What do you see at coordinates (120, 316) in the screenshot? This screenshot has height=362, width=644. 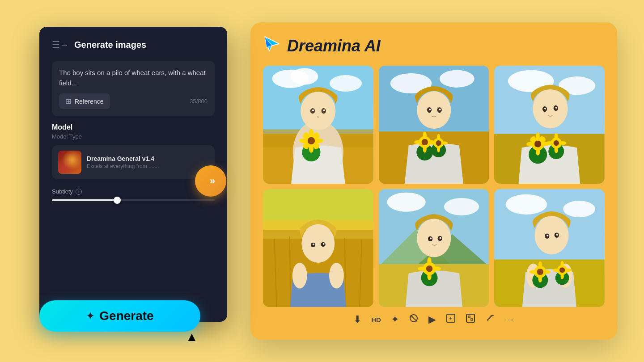 I see `generate-button: ✦ Generate` at bounding box center [120, 316].